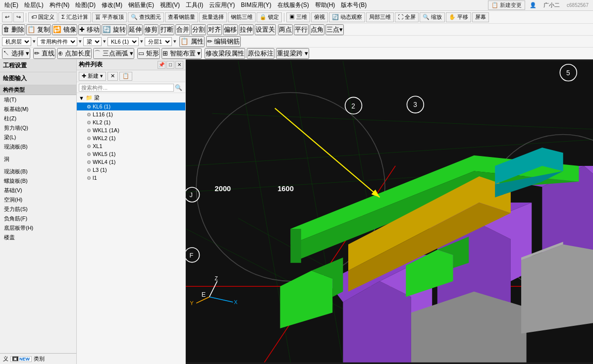 This screenshot has width=593, height=364. What do you see at coordinates (506, 5) in the screenshot?
I see `new-change-button: 📋 新建变更` at bounding box center [506, 5].